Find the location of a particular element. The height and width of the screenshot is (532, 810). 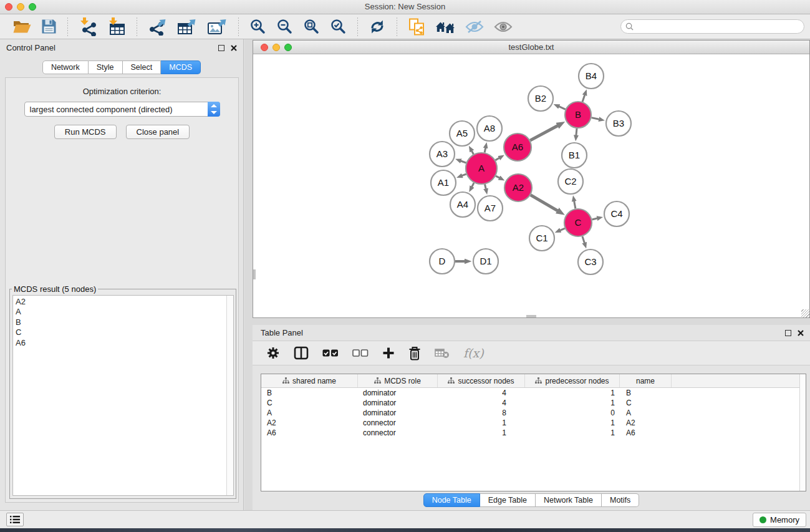

close-table-panel-icon is located at coordinates (801, 333).